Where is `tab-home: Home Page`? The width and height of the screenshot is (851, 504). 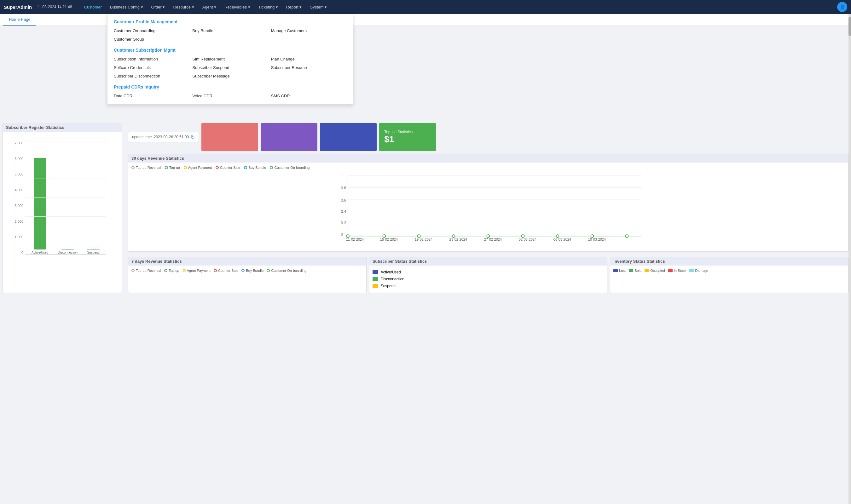 tab-home: Home Page is located at coordinates (20, 20).